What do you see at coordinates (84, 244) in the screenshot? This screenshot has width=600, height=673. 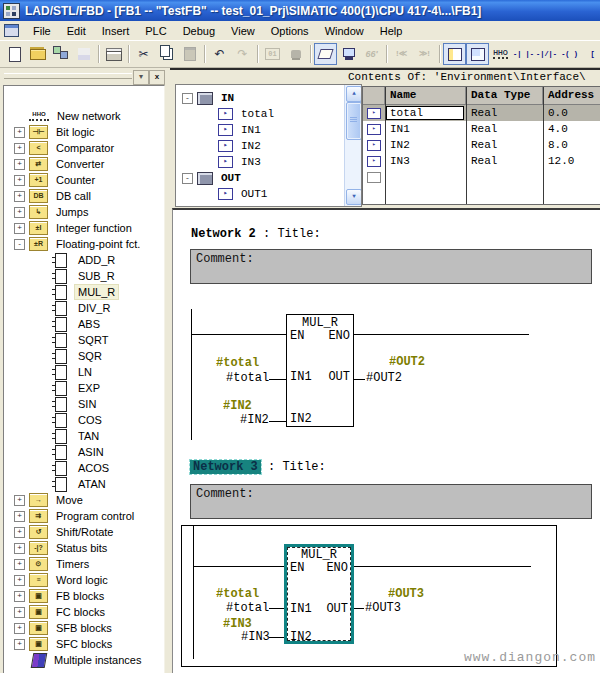 I see `sidebar-item-floating-point-fct: - ±R Floating-point fct.` at bounding box center [84, 244].